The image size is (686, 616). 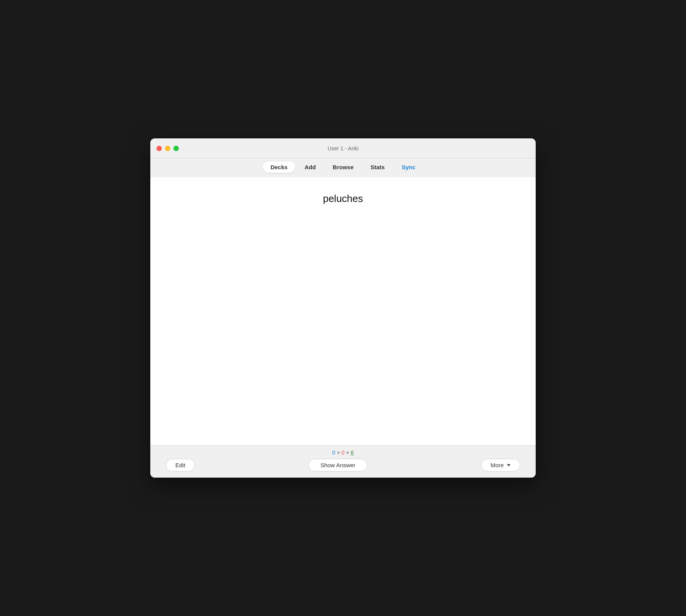 I want to click on nav-browse: Browse, so click(x=343, y=167).